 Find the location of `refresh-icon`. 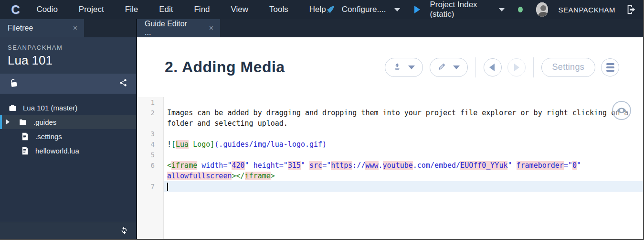

refresh-icon is located at coordinates (124, 231).